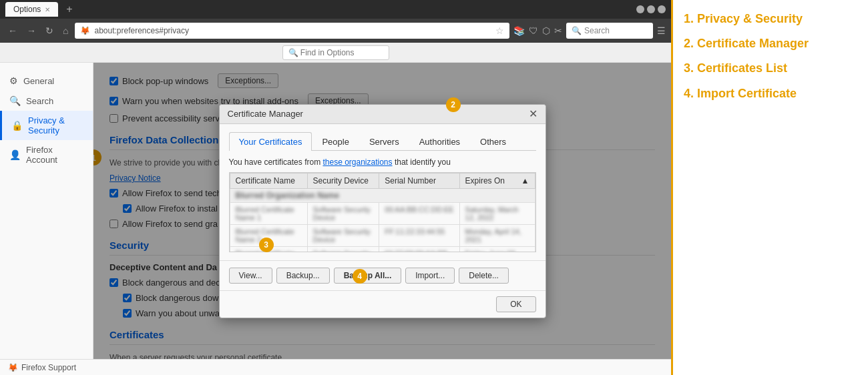 The width and height of the screenshot is (868, 375). I want to click on sidebar-item-general: ⚙ General, so click(47, 81).